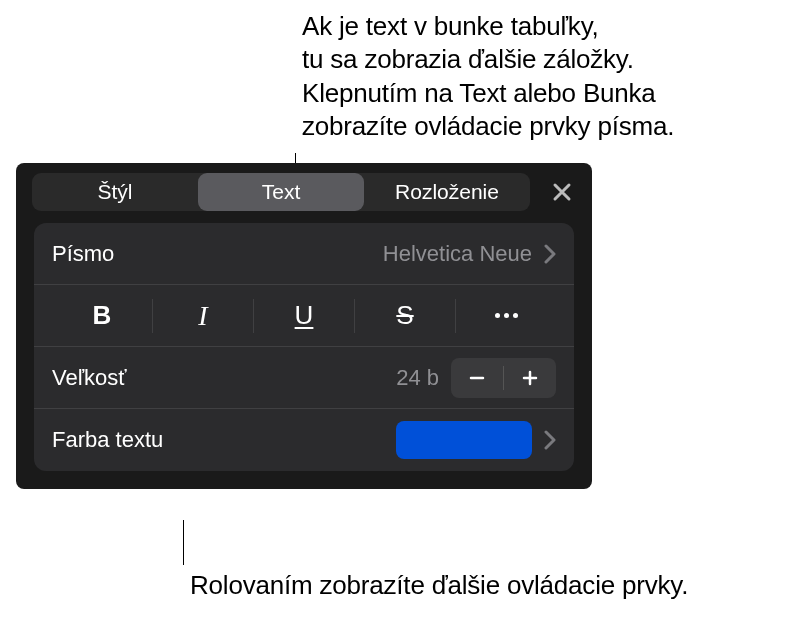 The width and height of the screenshot is (811, 617). I want to click on callout-top-text: Ak je text v bunke tabuľky, tu sa zobraz…, so click(488, 76).